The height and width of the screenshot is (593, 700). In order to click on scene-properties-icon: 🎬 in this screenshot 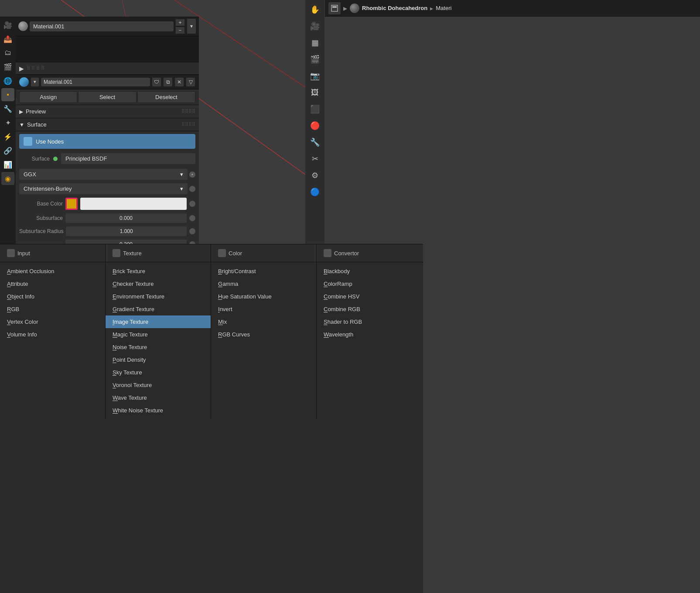, I will do `click(8, 67)`.